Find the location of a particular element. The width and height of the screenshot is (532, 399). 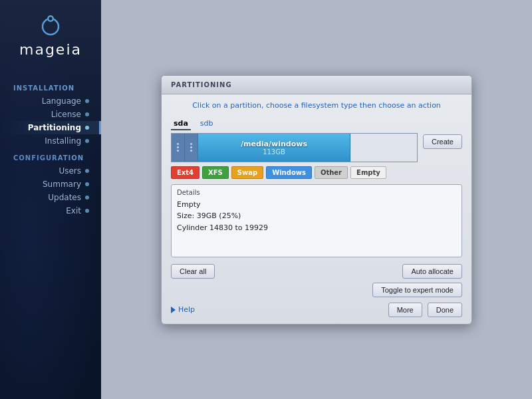

partition-and-create: /media/windows 113GB Create is located at coordinates (317, 150).